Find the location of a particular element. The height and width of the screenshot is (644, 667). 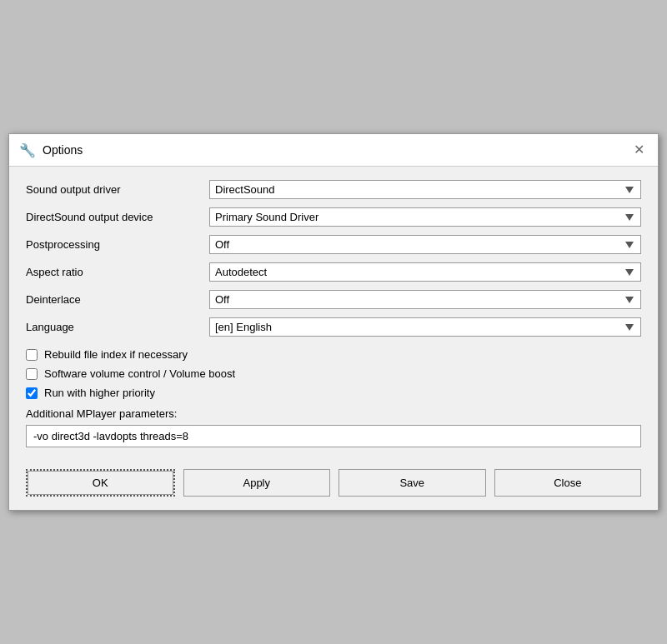

deinterlace-label: Deinterlace is located at coordinates (118, 300).